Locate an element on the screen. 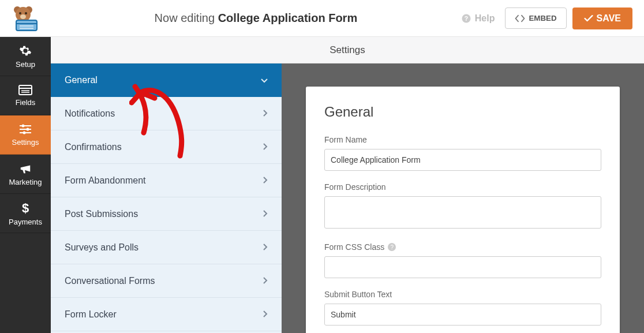 This screenshot has height=333, width=644. submit-button-text-label: Submit Button Text is located at coordinates (463, 294).